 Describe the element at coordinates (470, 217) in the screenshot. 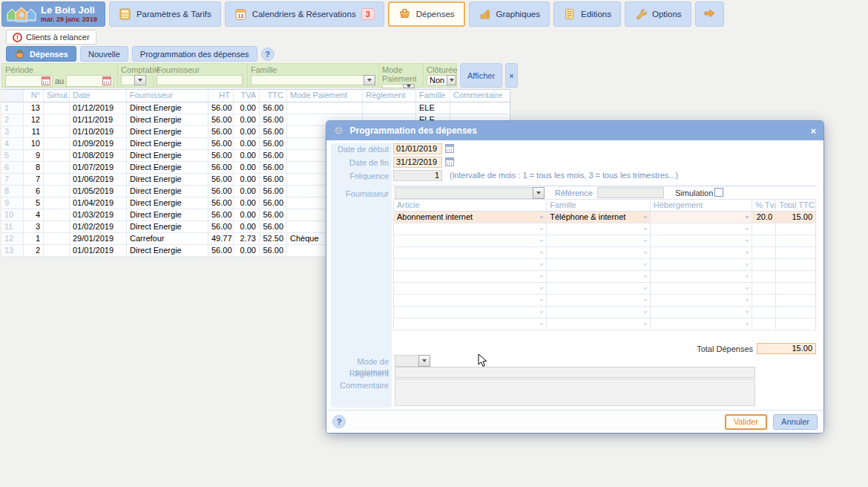

I see `item-article-cell: Abonnement internet` at that location.